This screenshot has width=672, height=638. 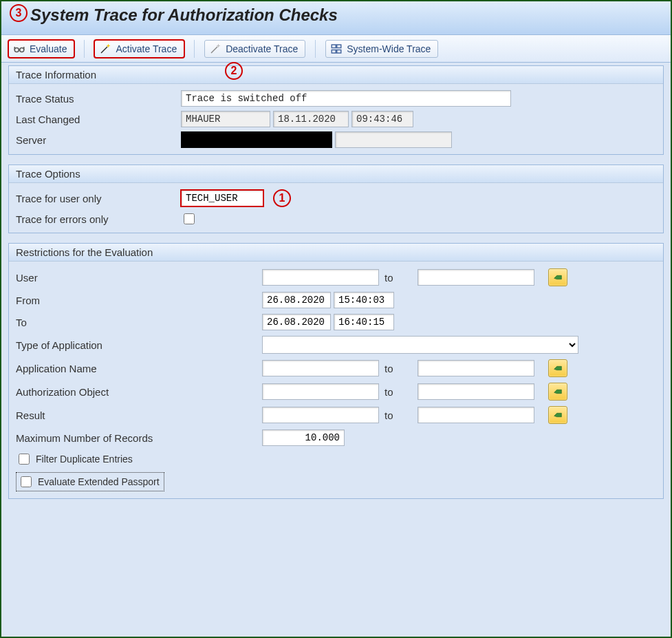 What do you see at coordinates (558, 415) in the screenshot?
I see `result-multi-select-button` at bounding box center [558, 415].